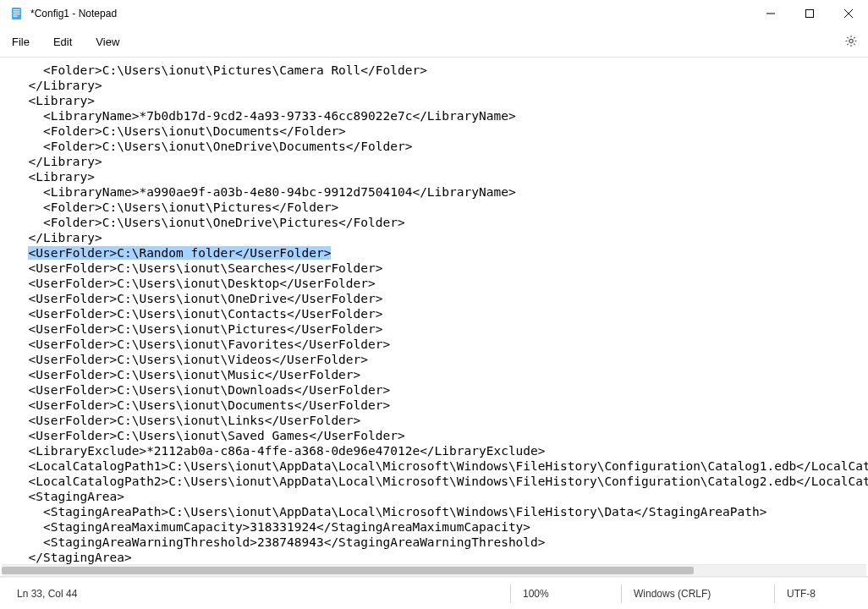  I want to click on editor-line: <UserFolder>C:\Users\ionut\Downloads</Us…, so click(435, 390).